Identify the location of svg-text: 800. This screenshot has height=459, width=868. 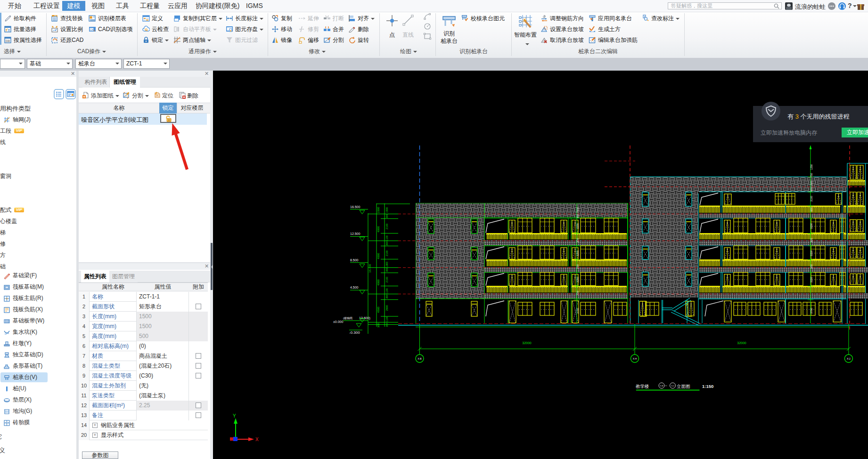
(811, 266).